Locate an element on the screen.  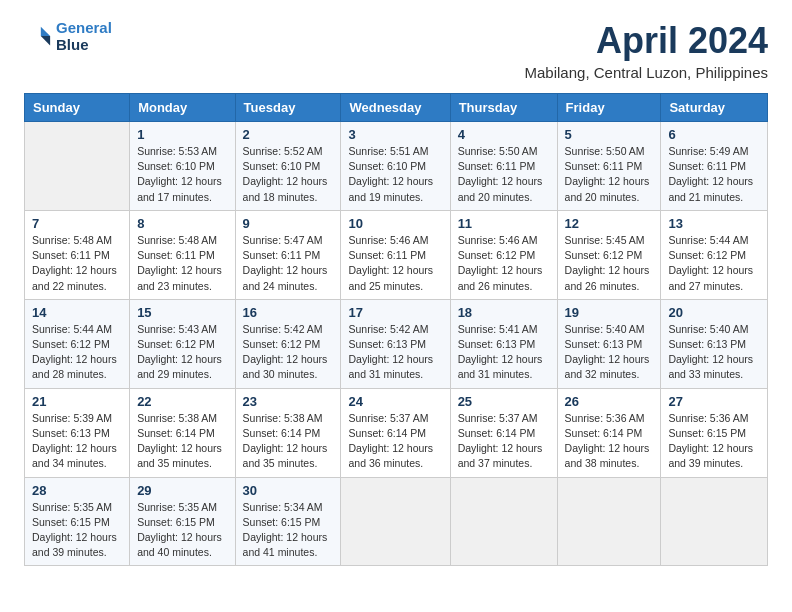
day-number: 12 is located at coordinates (610, 224).